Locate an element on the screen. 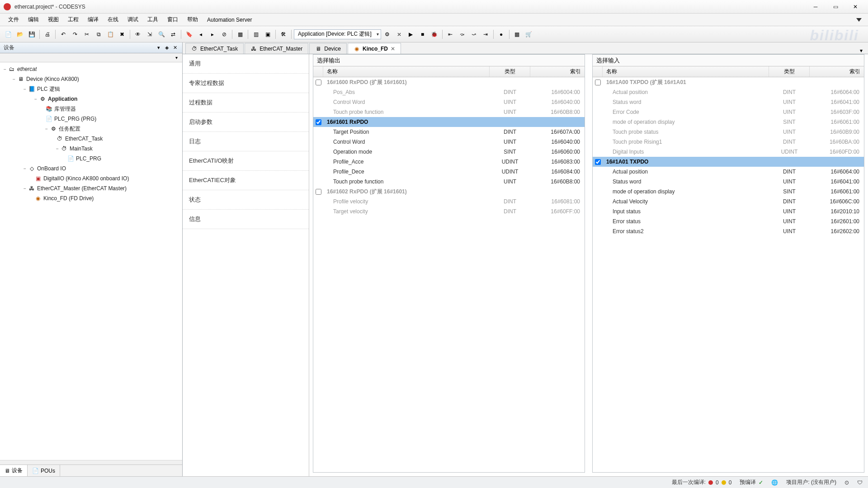  pdo-entry-row: Status wordUINT16#6041:00 is located at coordinates (728, 102).